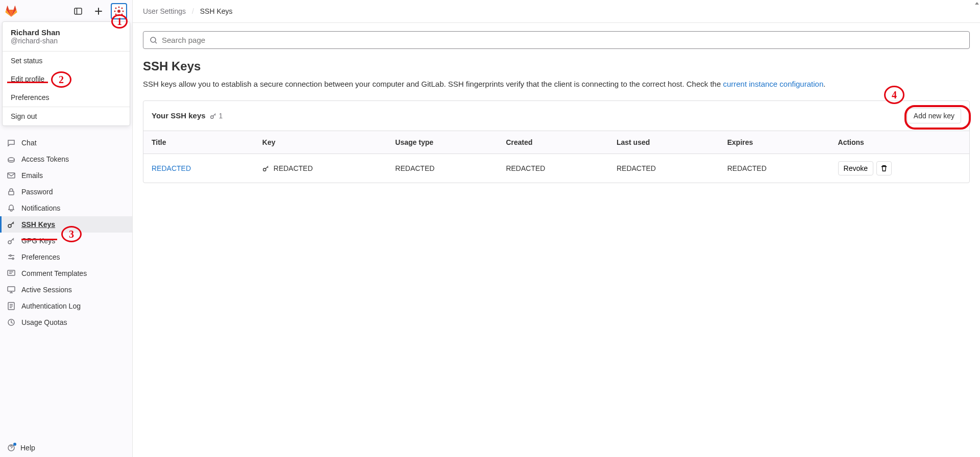 The height and width of the screenshot is (457, 980). I want to click on sidebar-toggle-icon, so click(78, 11).